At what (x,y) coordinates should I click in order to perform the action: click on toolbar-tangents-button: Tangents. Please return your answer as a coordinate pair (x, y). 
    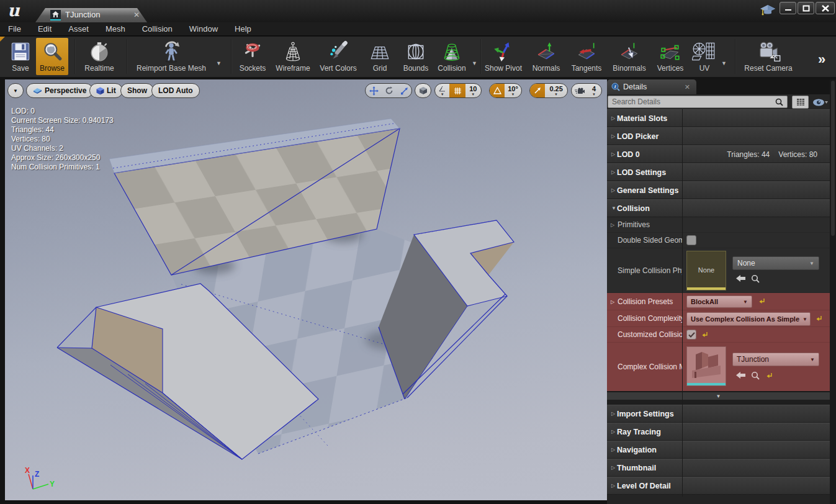
    Looking at the image, I should click on (587, 56).